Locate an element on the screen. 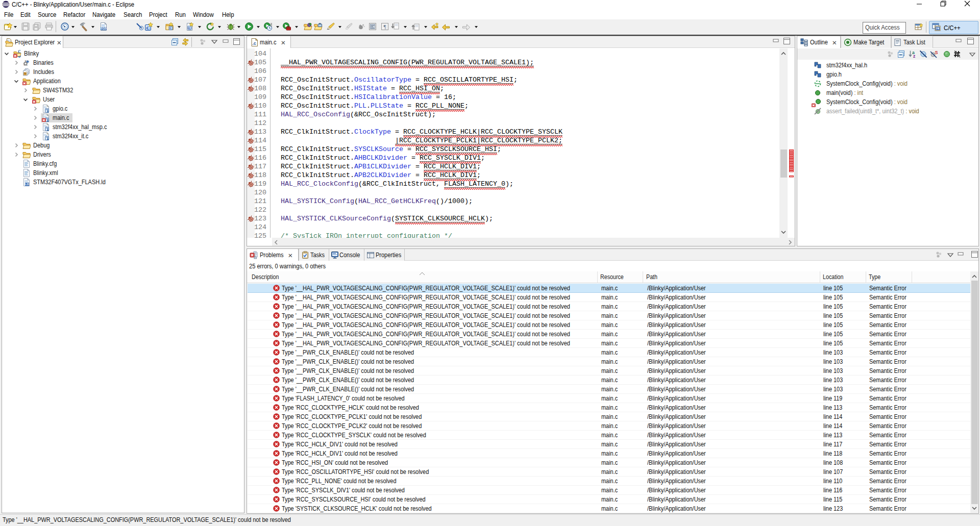 The width and height of the screenshot is (980, 526). svg-text: 010 is located at coordinates (104, 29).